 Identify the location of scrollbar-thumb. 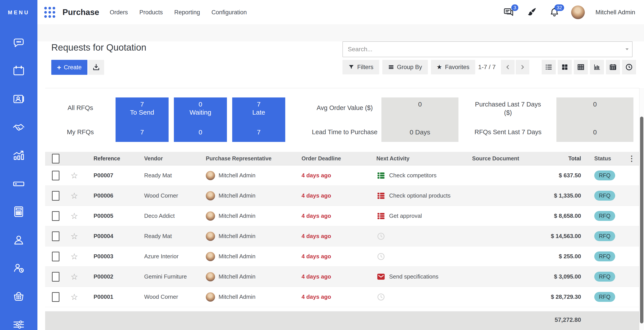
(642, 220).